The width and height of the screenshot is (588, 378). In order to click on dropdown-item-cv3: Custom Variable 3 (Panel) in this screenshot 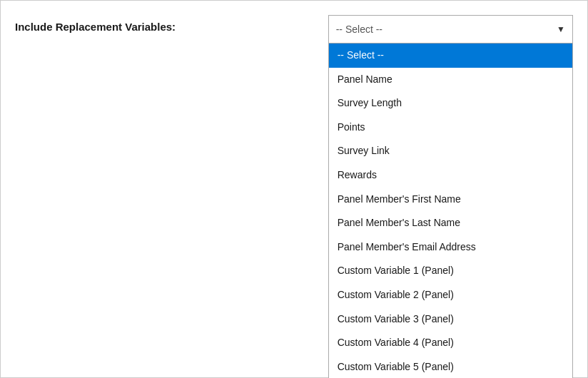, I will do `click(451, 320)`.